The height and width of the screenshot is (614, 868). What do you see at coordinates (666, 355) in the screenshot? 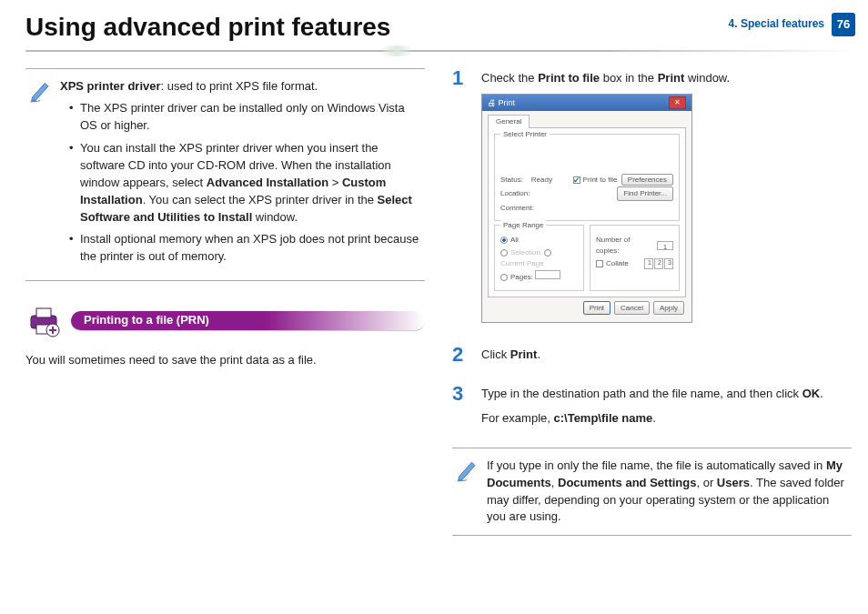
I see `step-text: Click Print.` at bounding box center [666, 355].